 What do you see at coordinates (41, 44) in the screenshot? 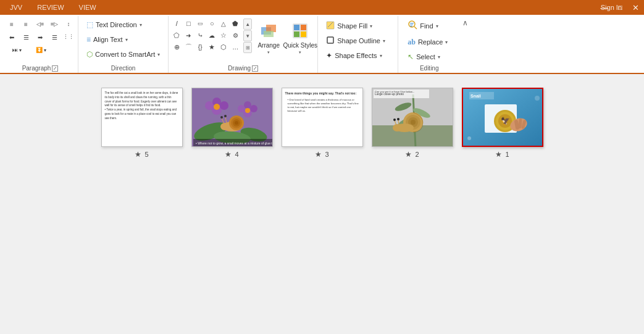
I see `paragraph-group: ≡ ≡ ◁≡ ≡▷ ↕ ⬅ ☰ ➡ ☰ ⋮⋮ ⏭▾ ⏬▾` at bounding box center [41, 44].